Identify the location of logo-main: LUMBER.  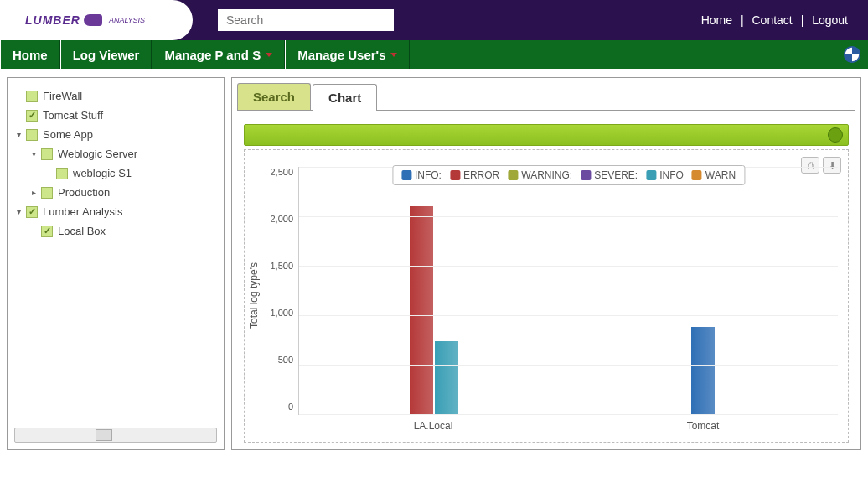
(53, 20).